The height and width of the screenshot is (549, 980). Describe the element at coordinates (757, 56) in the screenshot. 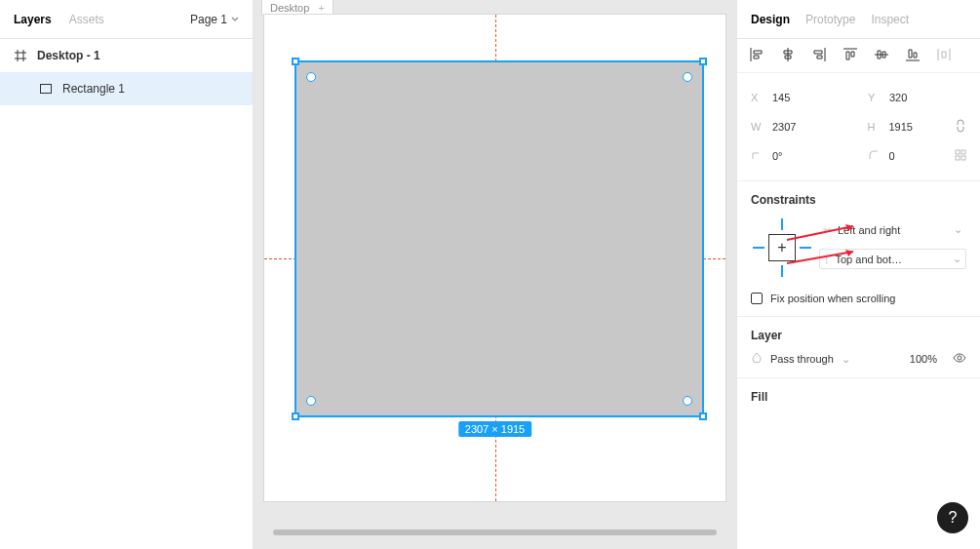

I see `align-left-icon` at that location.